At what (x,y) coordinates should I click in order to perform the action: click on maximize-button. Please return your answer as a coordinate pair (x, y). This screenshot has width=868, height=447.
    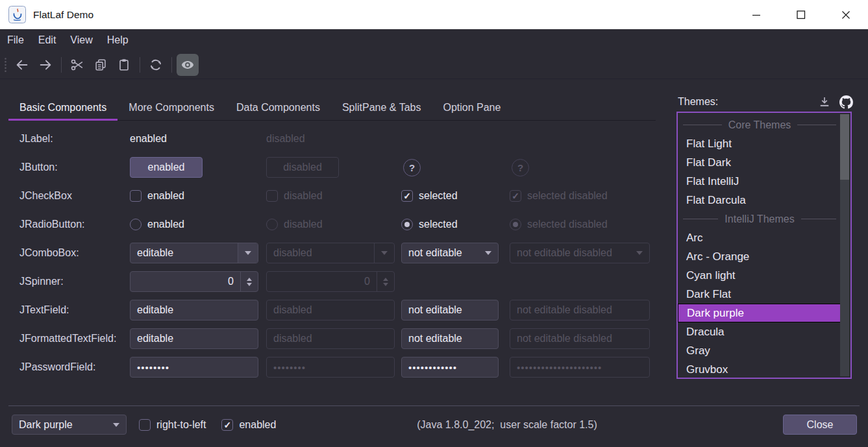
    Looking at the image, I should click on (801, 14).